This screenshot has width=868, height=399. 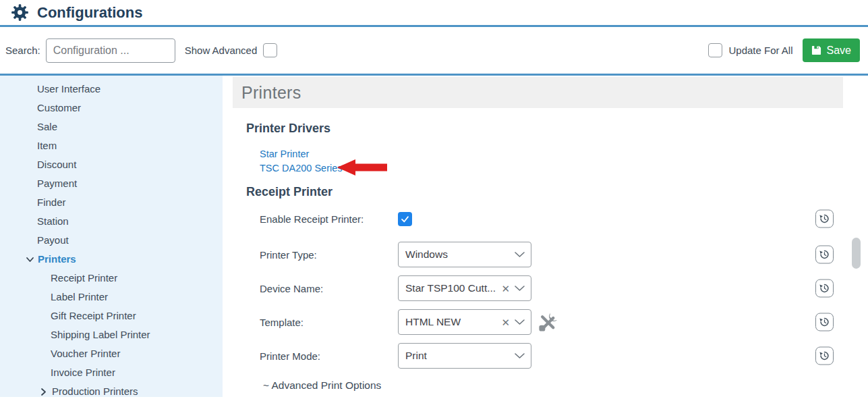 I want to click on sidebar-item-finder: Finder, so click(x=111, y=203).